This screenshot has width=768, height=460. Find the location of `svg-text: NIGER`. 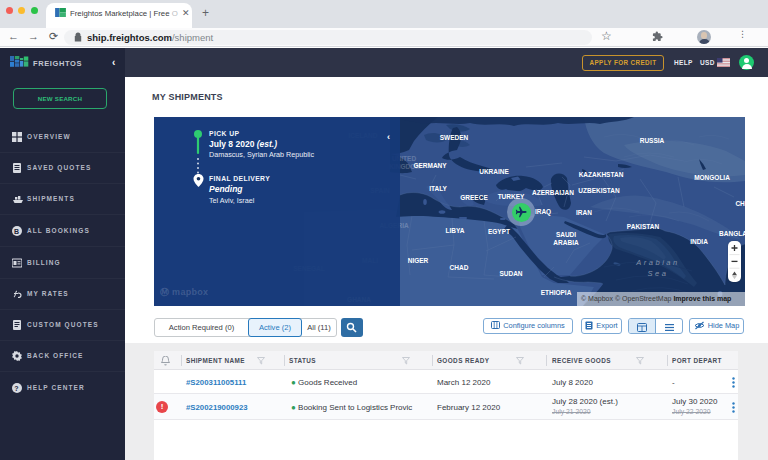

svg-text: NIGER is located at coordinates (418, 260).